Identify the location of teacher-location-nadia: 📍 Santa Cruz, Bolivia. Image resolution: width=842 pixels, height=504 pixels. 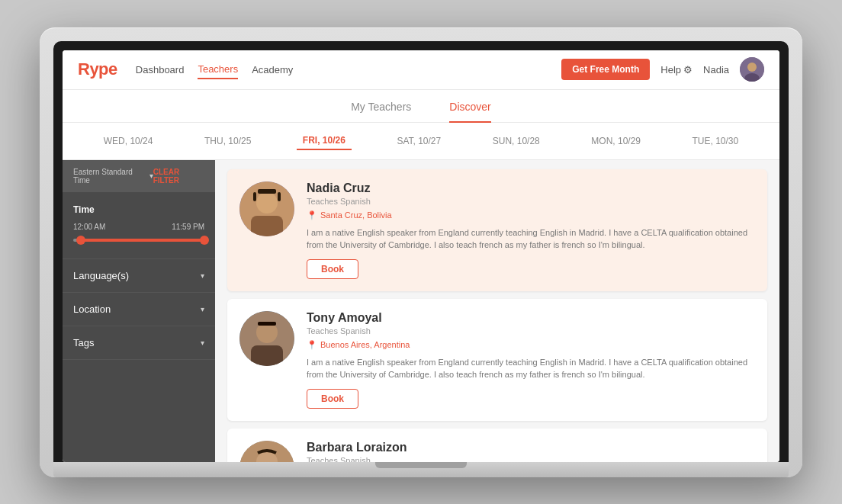
(531, 215).